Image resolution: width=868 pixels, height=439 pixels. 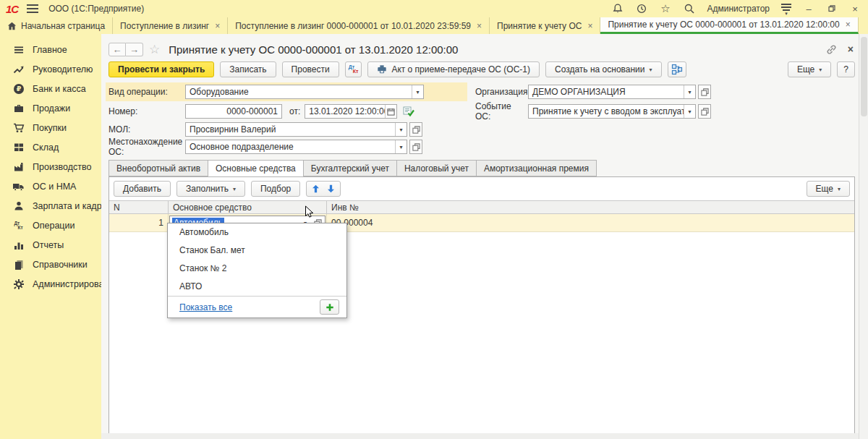 What do you see at coordinates (689, 9) in the screenshot?
I see `search-icon` at bounding box center [689, 9].